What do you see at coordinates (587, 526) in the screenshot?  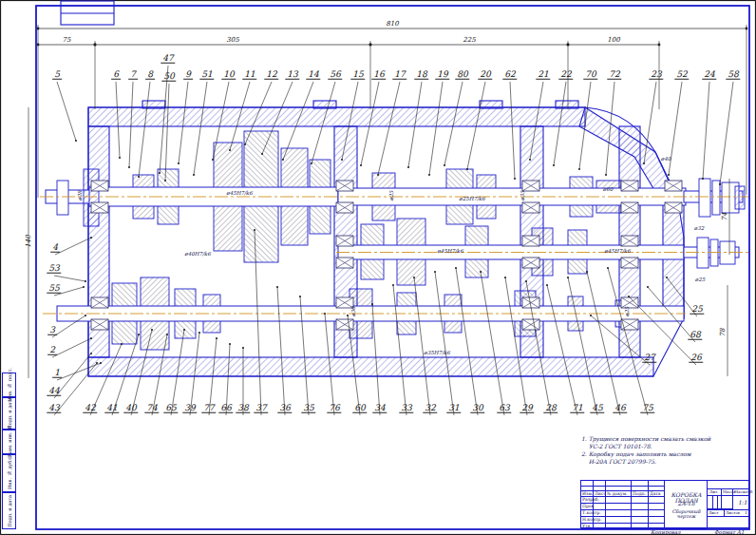 I see `tb-row-utv: Утв.` at bounding box center [587, 526].